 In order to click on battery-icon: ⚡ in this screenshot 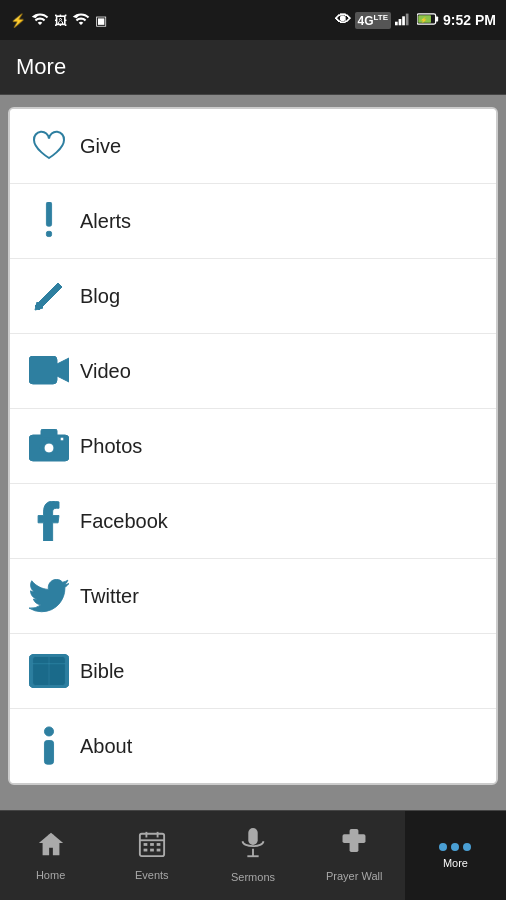, I will do `click(428, 20)`.